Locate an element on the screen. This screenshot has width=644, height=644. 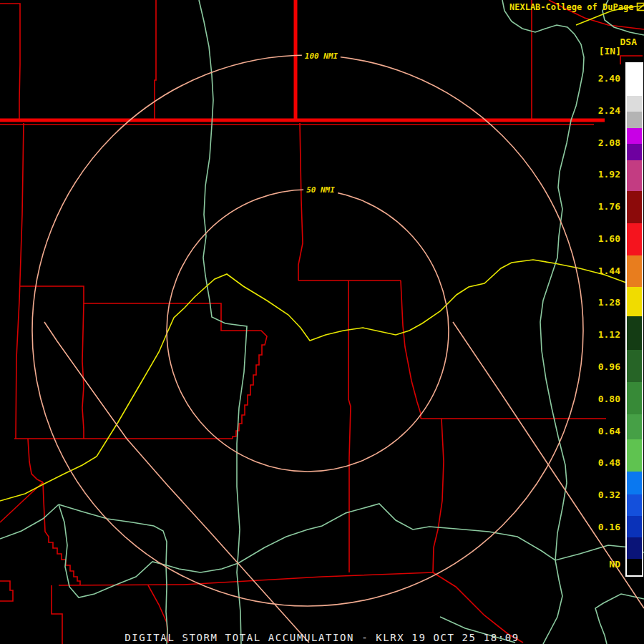
range-ring-label-100nmi: 100 NMI is located at coordinates (321, 57).